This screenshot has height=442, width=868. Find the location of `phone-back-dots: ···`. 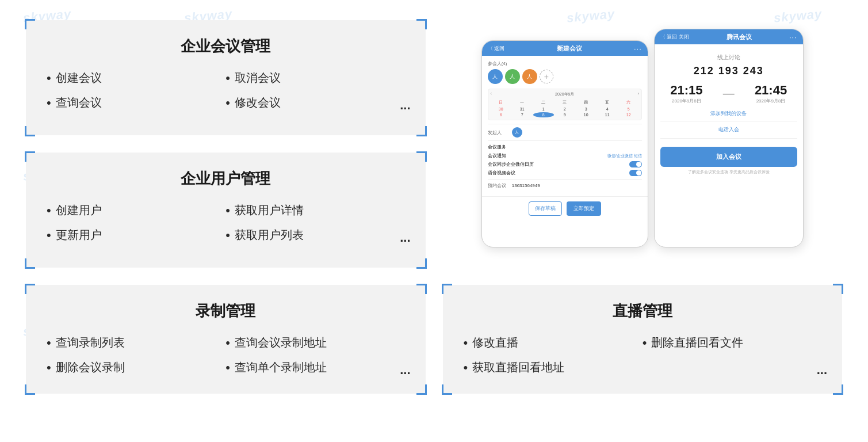

phone-back-dots: ··· is located at coordinates (638, 48).